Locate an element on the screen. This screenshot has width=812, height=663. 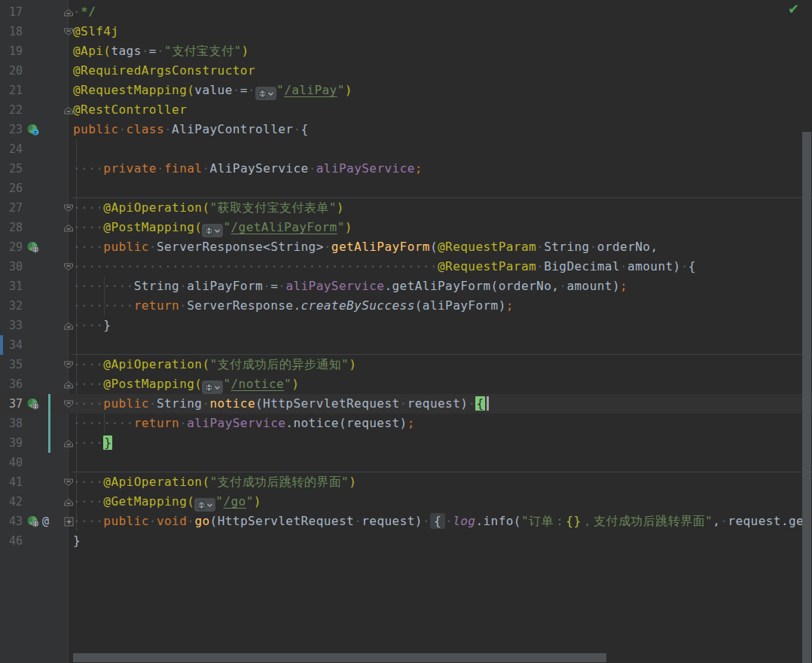
code-text: ········String·aliPayForm·=·aliPayServic… is located at coordinates (443, 286).